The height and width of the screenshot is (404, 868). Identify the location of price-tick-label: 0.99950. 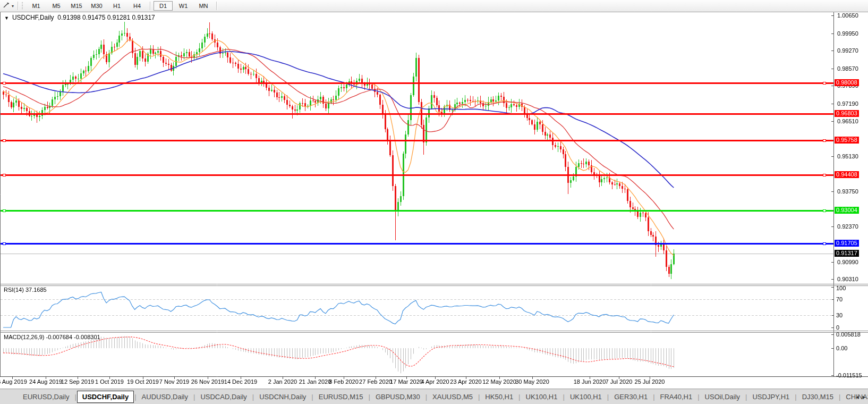
(848, 34).